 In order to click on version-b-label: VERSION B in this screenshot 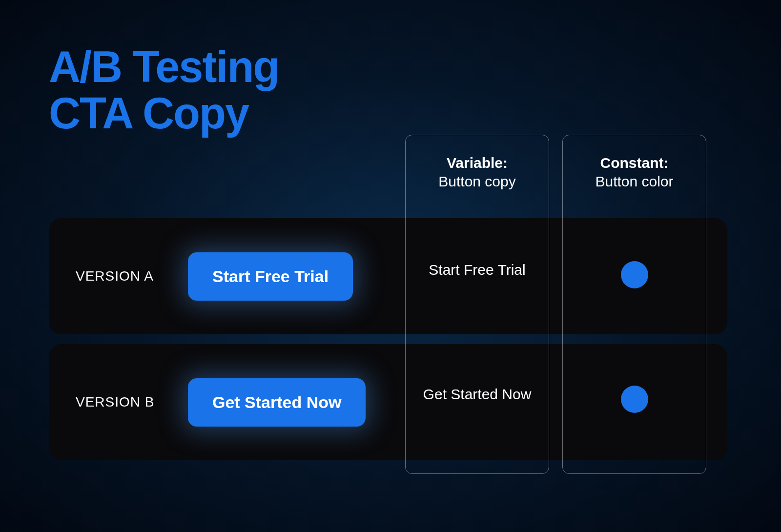, I will do `click(132, 402)`.